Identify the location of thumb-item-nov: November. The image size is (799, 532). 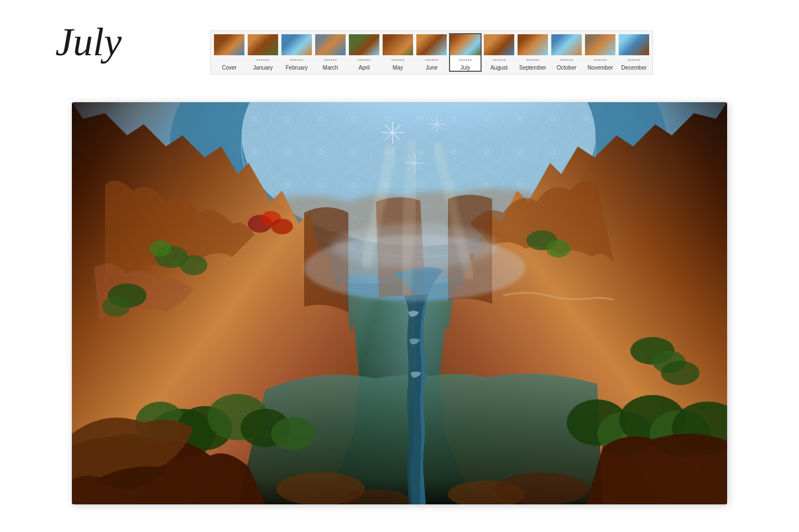
(600, 52).